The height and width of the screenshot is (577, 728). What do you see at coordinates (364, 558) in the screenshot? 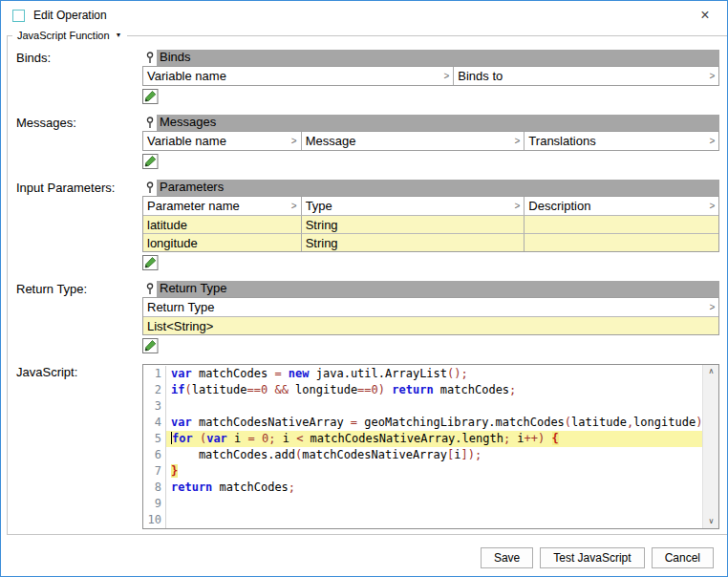
I see `dialog-footer: Save Test JavaScript Cancel` at bounding box center [364, 558].